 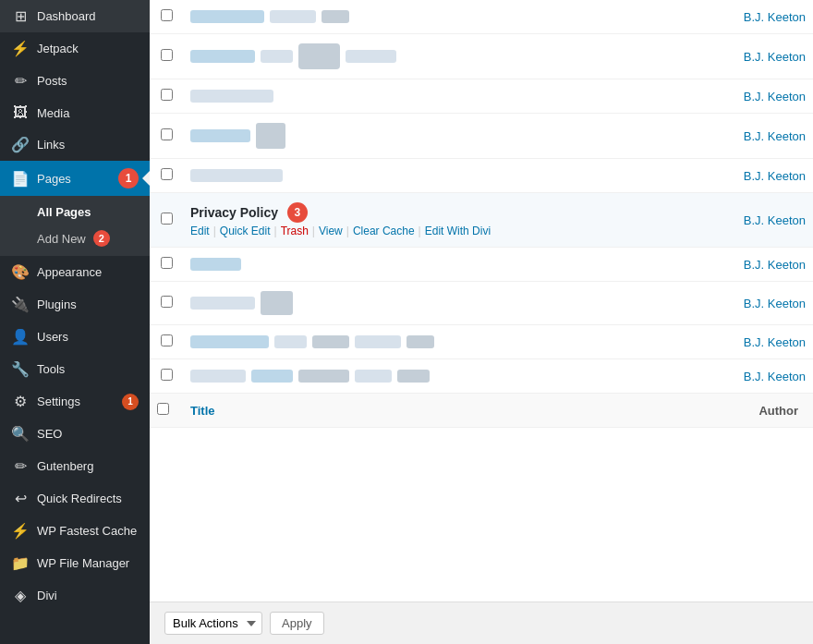 What do you see at coordinates (88, 434) in the screenshot?
I see `sidebar-item-label: SEO` at bounding box center [88, 434].